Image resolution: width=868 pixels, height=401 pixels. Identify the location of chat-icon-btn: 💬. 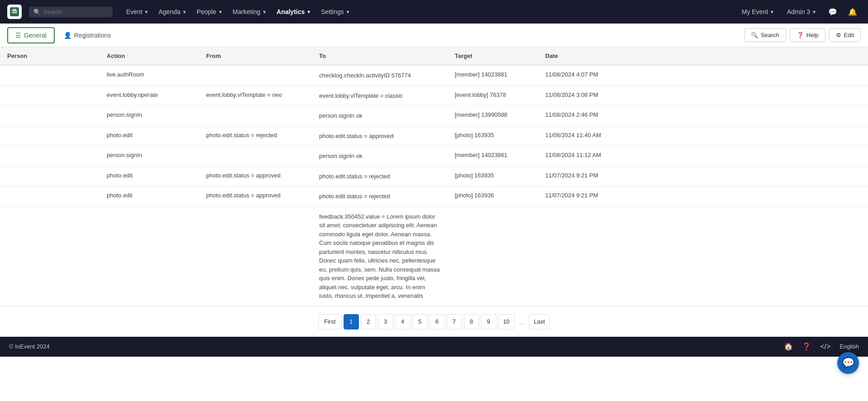
(833, 12).